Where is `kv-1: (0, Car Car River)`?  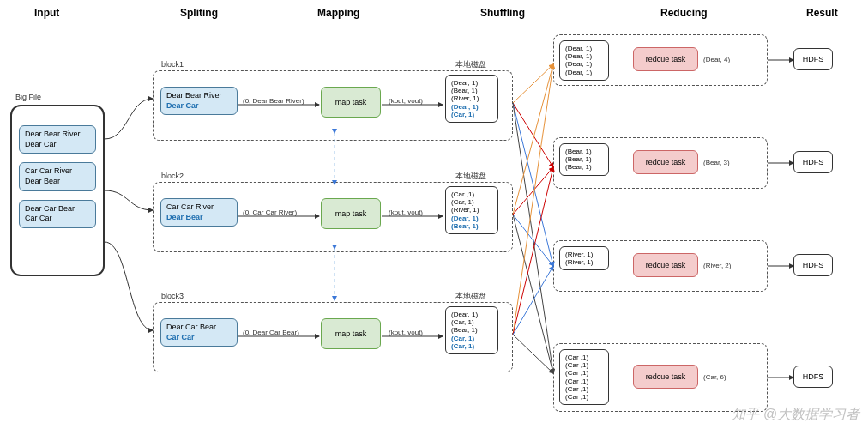
kv-1: (0, Car Car River) is located at coordinates (269, 213).